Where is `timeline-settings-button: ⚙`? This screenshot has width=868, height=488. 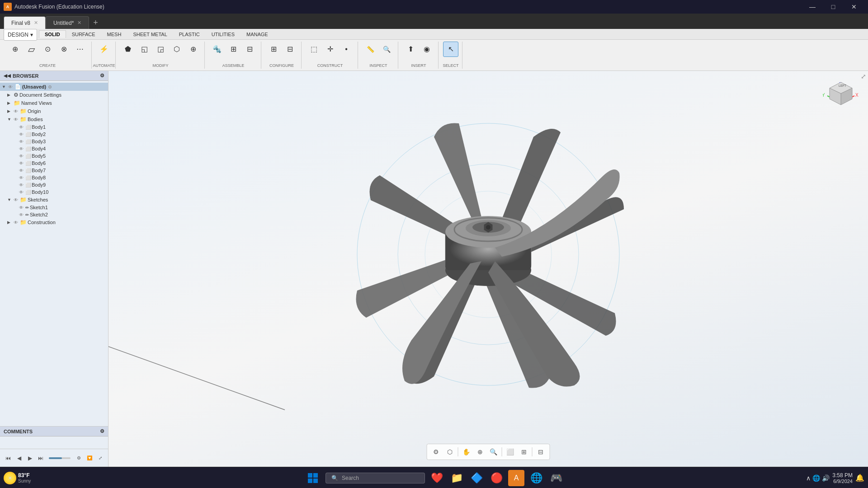 timeline-settings-button: ⚙ is located at coordinates (79, 458).